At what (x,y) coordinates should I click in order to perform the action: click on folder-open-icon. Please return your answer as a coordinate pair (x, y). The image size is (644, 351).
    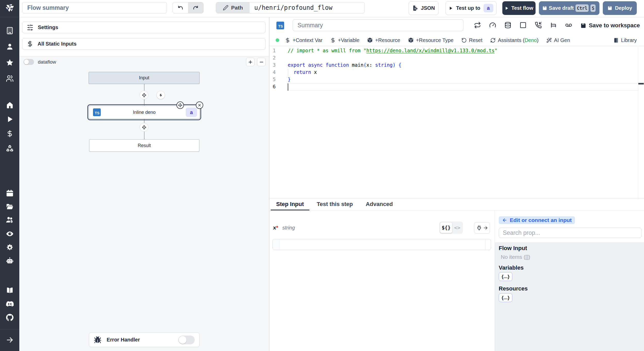
    Looking at the image, I should click on (10, 207).